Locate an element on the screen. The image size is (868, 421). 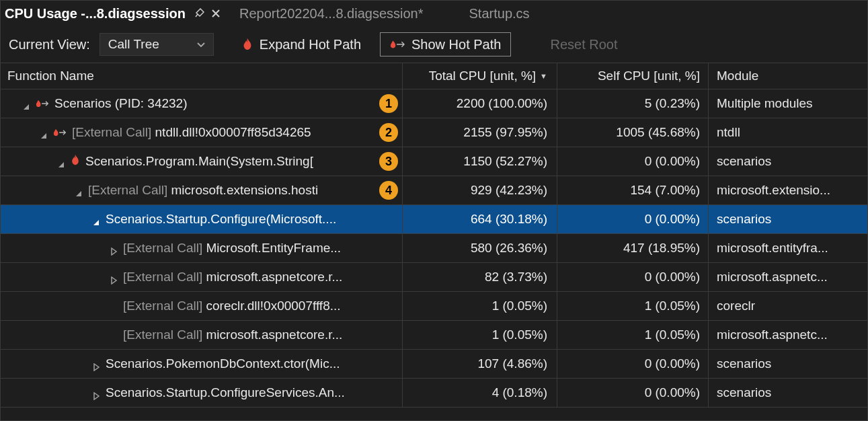
self-cpu-cell: 5 (0.23%) is located at coordinates (633, 104).